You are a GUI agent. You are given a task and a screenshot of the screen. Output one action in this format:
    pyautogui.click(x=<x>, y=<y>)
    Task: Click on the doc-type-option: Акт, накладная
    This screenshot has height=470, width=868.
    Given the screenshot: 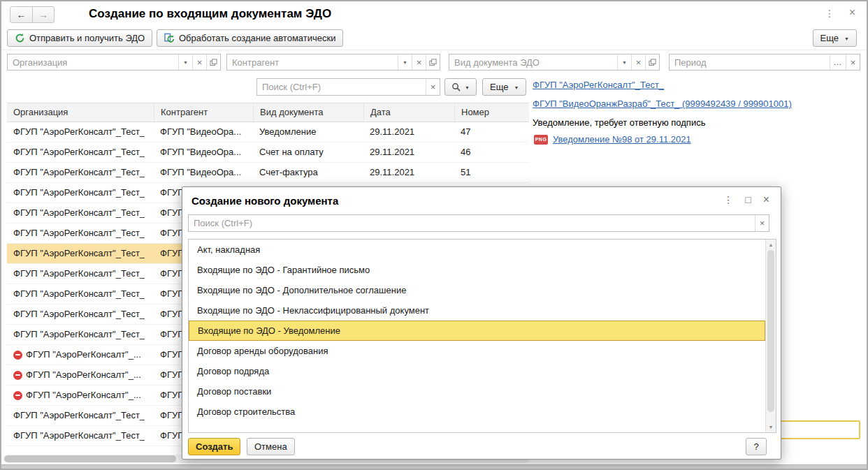 What is the action you would take?
    pyautogui.click(x=477, y=250)
    